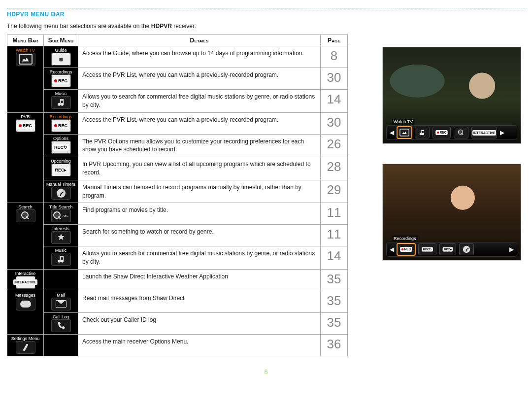  I want to click on submenu-label: Manual Timers, so click(61, 184).